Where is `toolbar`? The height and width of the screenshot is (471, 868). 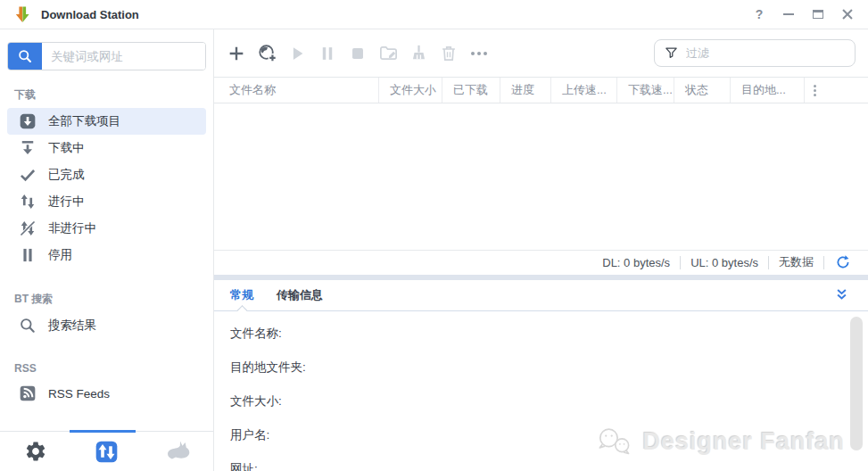
toolbar is located at coordinates (541, 54).